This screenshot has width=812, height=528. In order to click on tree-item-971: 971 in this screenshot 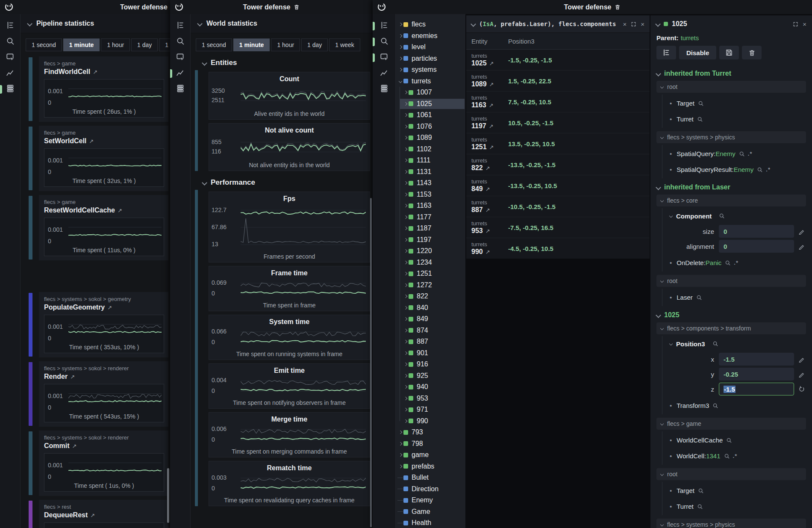, I will do `click(431, 410)`.